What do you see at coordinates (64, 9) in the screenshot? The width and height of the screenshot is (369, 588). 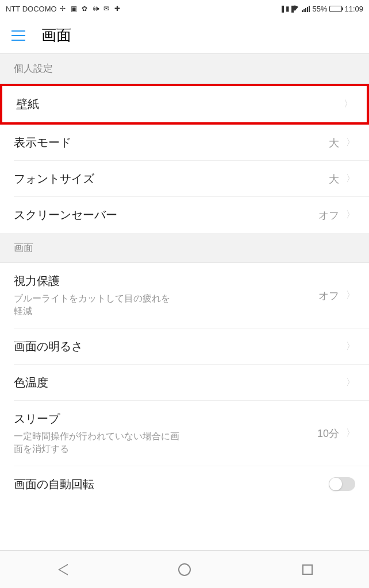 I see `sync-icon: ✢` at bounding box center [64, 9].